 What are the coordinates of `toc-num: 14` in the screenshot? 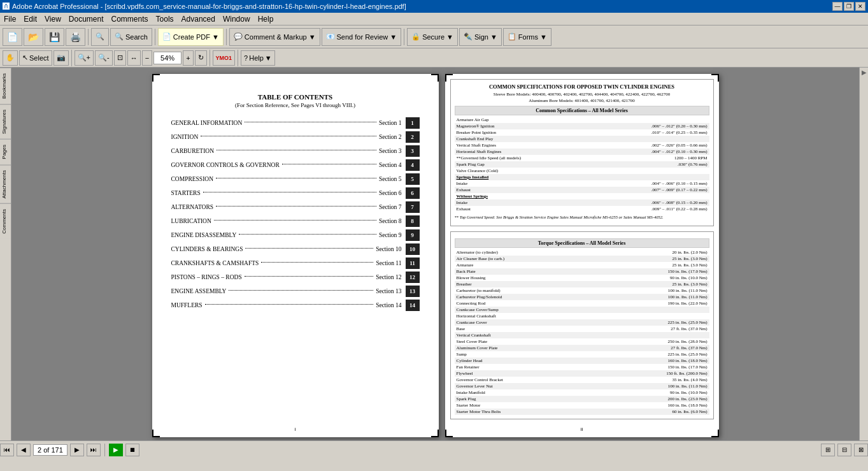 It's located at (413, 305).